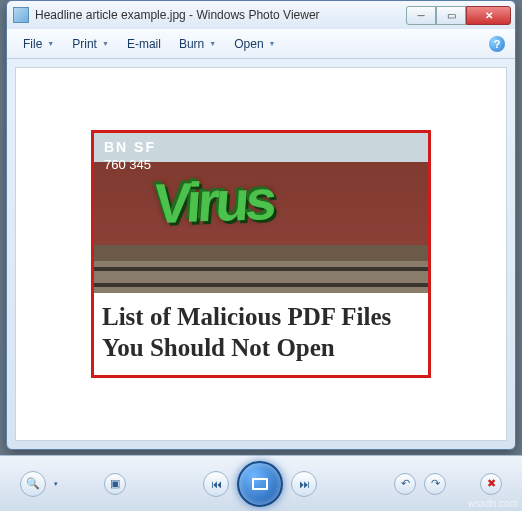  What do you see at coordinates (261, 483) in the screenshot?
I see `viewer-toolbar: 🔍 ▾ ▣ ⏮ ⏭ ↶ ↷ ✖` at bounding box center [261, 483].